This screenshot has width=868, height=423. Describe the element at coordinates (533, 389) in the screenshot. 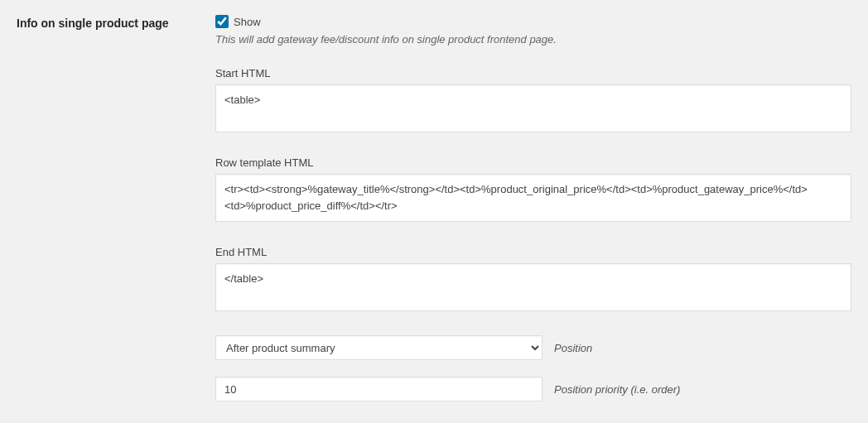

I see `priority-row: Position priority (i.e. order)` at that location.